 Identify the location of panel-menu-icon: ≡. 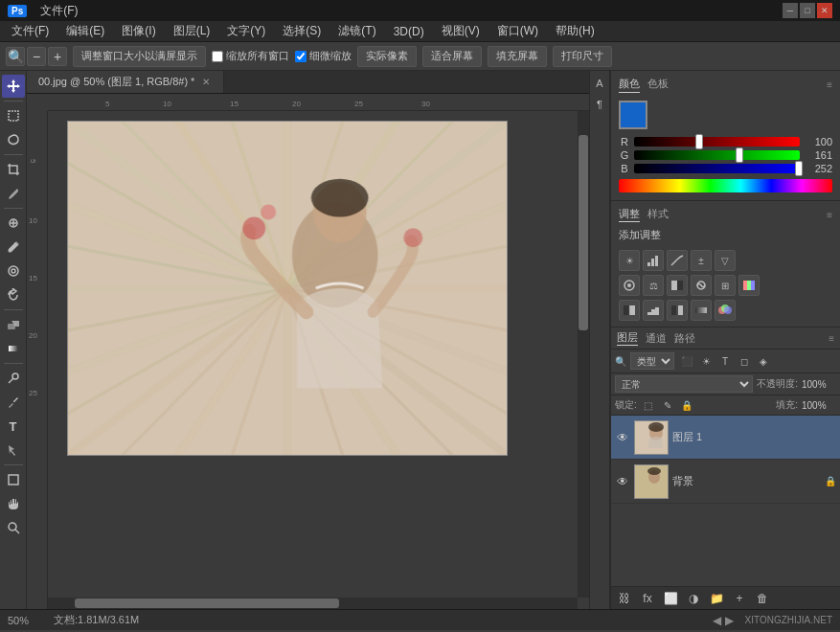
(829, 84).